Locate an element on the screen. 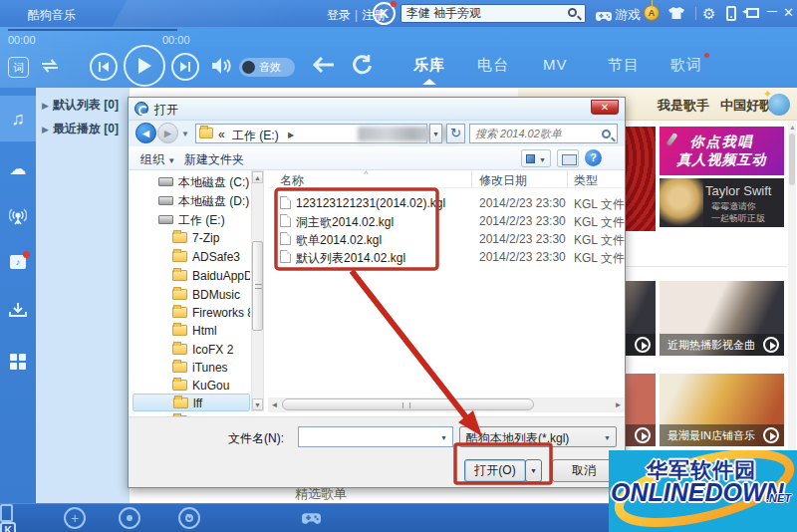  mini-mode-icon is located at coordinates (753, 13).